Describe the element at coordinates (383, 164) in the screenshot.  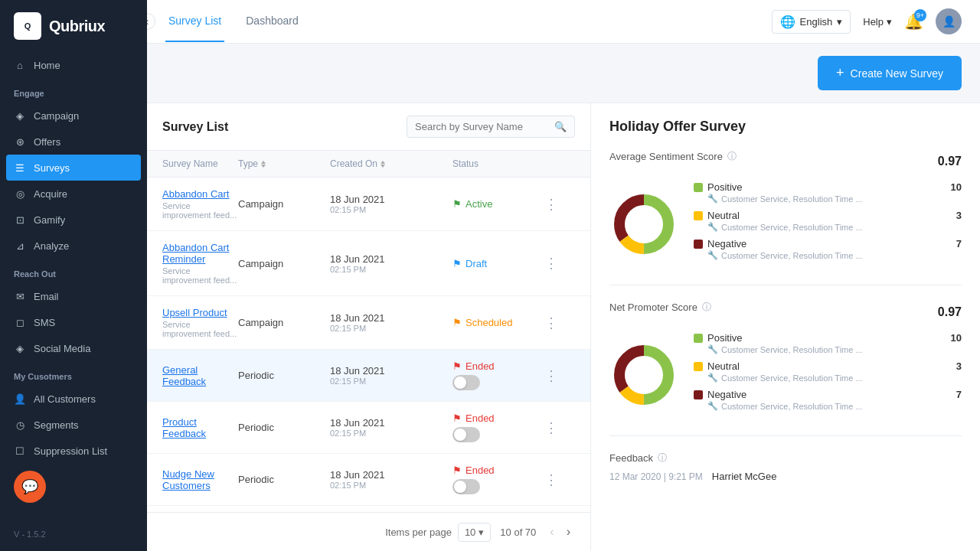
I see `sort-created-icon` at that location.